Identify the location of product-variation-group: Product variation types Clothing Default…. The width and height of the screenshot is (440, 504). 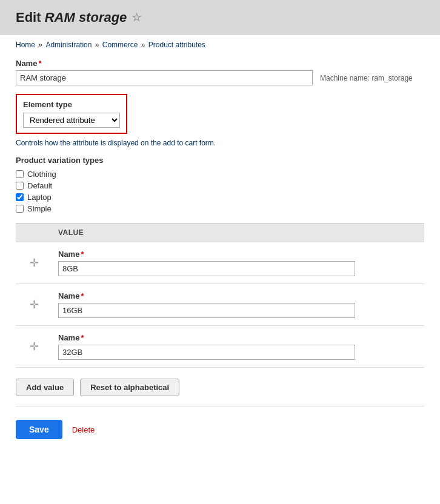
(220, 184).